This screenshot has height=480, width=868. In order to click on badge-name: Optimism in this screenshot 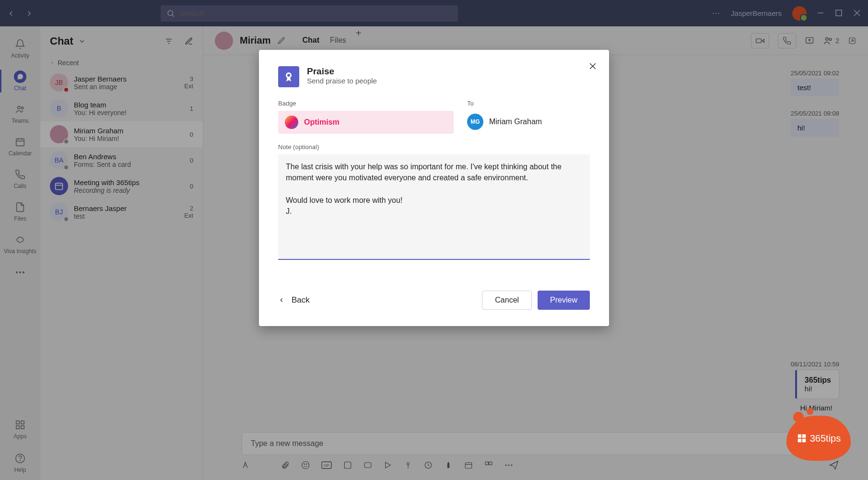, I will do `click(322, 122)`.